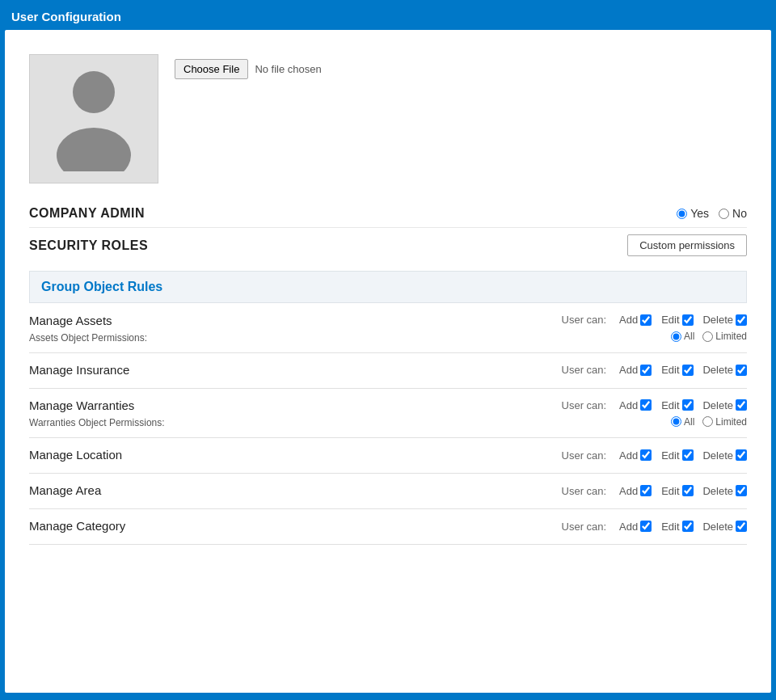  What do you see at coordinates (711, 213) in the screenshot?
I see `company-admin-radio-group: Yes No` at bounding box center [711, 213].